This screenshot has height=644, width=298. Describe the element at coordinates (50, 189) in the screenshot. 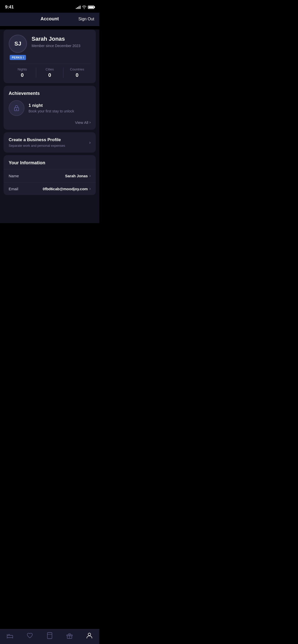

I see `info-row-email: Email 0fbd6cab@moodjoy.com ›` at that location.